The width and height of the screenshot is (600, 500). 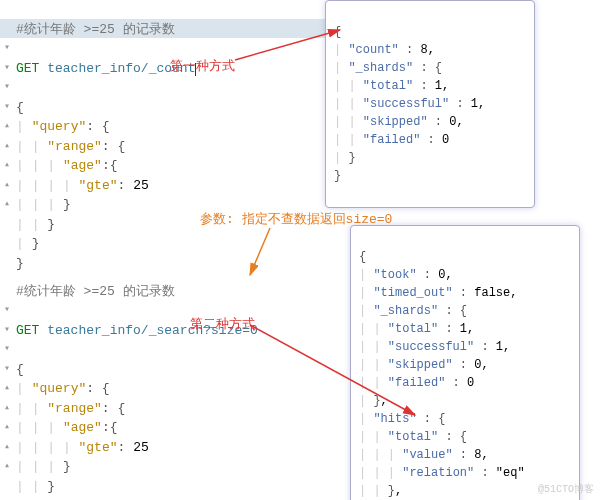 What do you see at coordinates (96, 30) in the screenshot?
I see `comment-a: #统计年龄 >=25 的记录数` at bounding box center [96, 30].